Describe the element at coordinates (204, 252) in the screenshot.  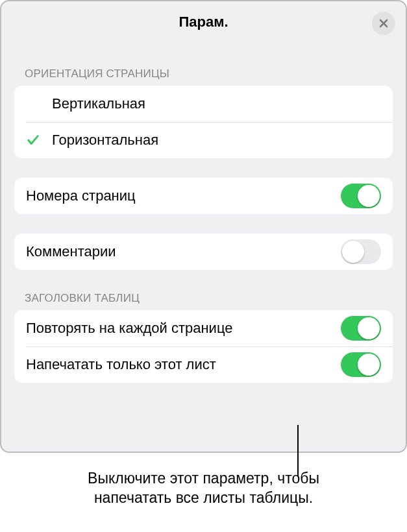
I see `comments-row: Комментарии` at that location.